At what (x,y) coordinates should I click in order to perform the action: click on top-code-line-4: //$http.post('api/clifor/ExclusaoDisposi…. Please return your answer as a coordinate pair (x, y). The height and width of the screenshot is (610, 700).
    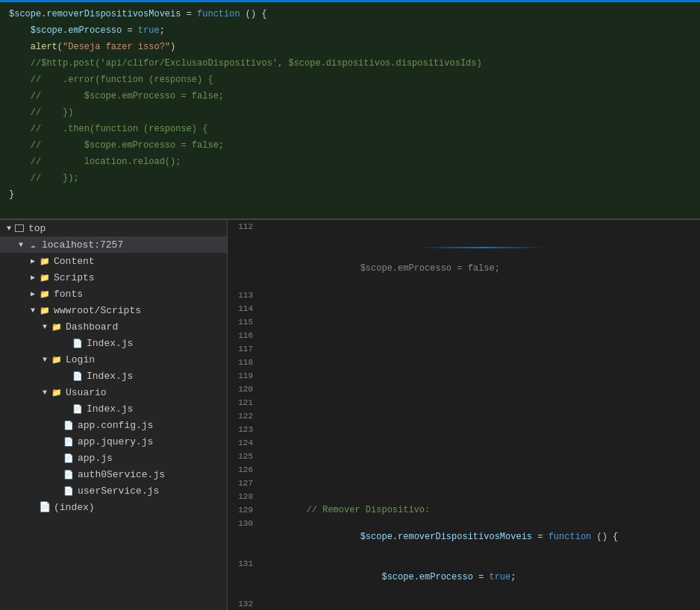
    Looking at the image, I should click on (350, 63).